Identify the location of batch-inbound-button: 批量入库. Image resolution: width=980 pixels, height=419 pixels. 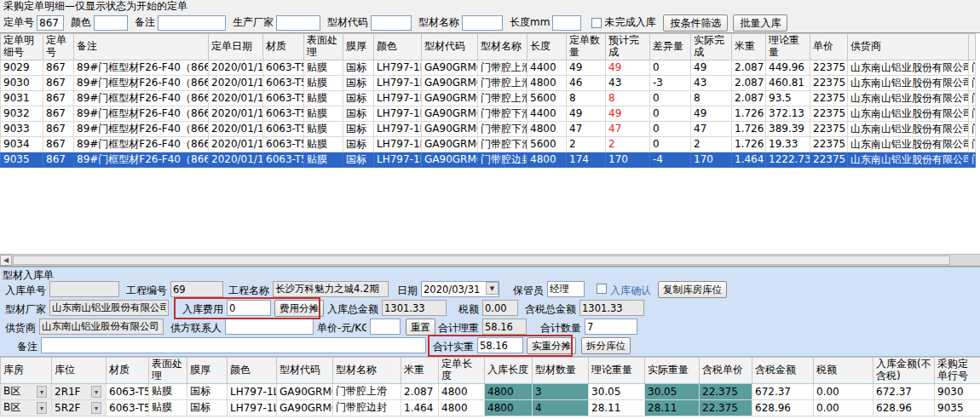
(760, 23).